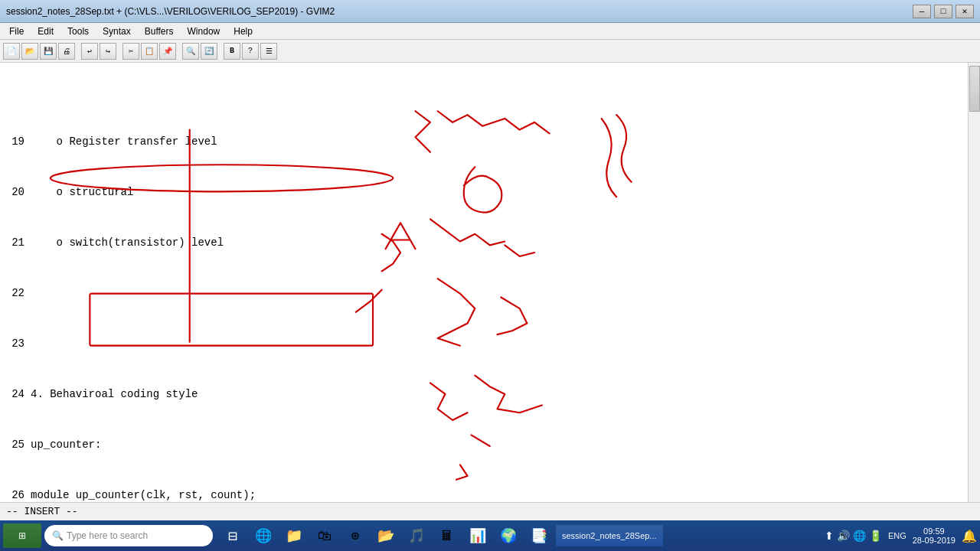 The height and width of the screenshot is (551, 980). I want to click on tb-undo: ↩, so click(90, 51).